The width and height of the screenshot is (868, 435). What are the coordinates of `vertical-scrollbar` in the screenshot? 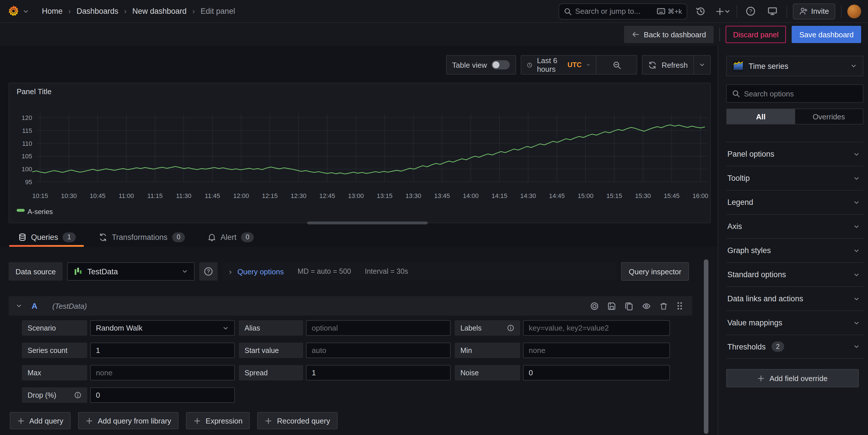 It's located at (706, 347).